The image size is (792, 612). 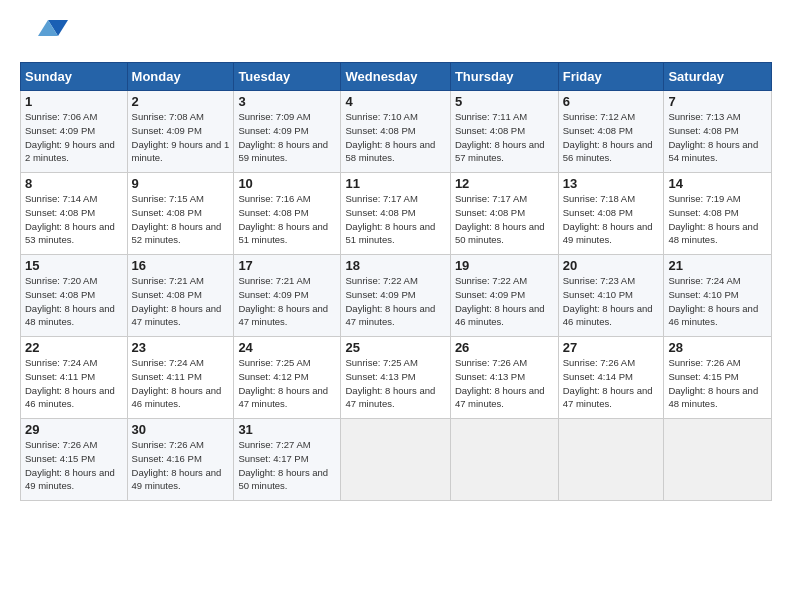 What do you see at coordinates (390, 137) in the screenshot?
I see `day-info: Sunrise: 7:10 AMSunset: 4:08 PMDaylight:…` at bounding box center [390, 137].